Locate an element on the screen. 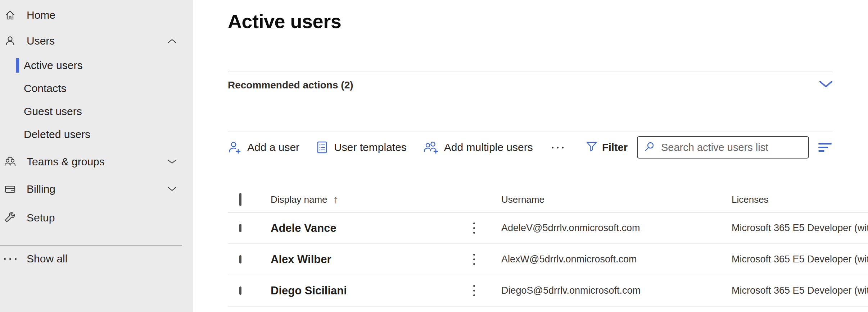  display-name-link: Alex Wilber is located at coordinates (370, 260).